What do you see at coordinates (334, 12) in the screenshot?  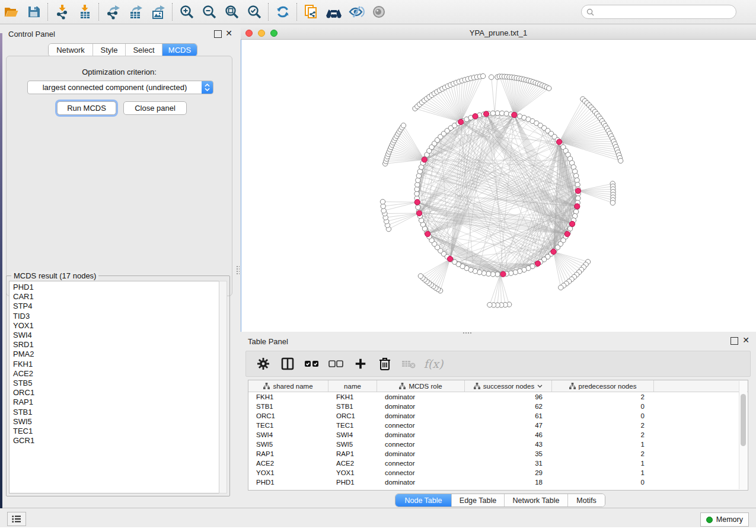 I see `search-network-icon` at bounding box center [334, 12].